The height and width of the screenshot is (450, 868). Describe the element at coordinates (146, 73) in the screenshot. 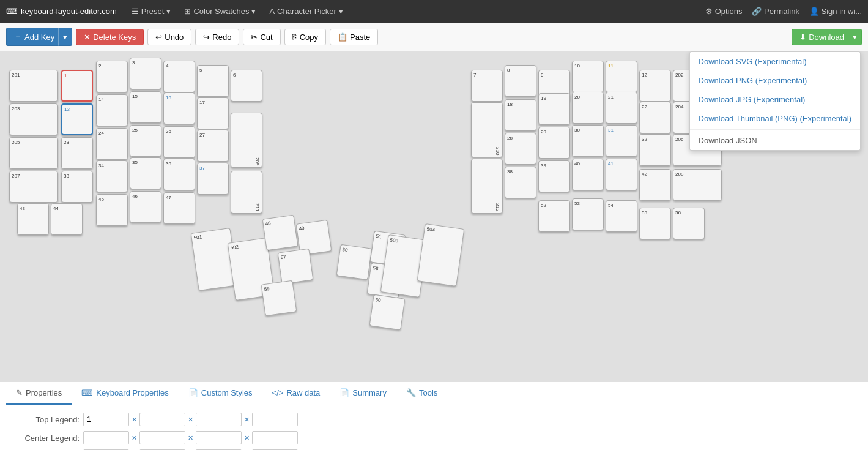

I see `key-3: 3` at that location.